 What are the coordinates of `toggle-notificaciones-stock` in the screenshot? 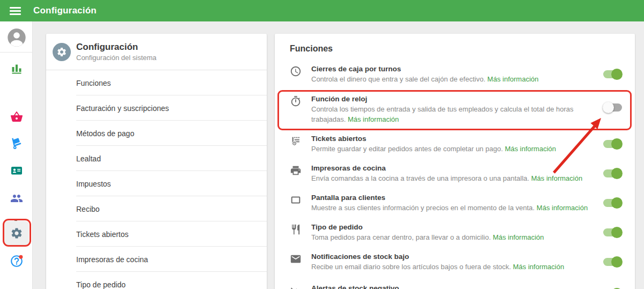 It's located at (613, 262).